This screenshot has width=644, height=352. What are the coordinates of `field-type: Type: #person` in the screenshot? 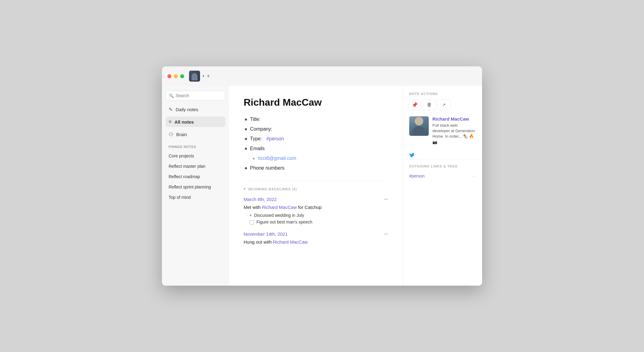 It's located at (316, 139).